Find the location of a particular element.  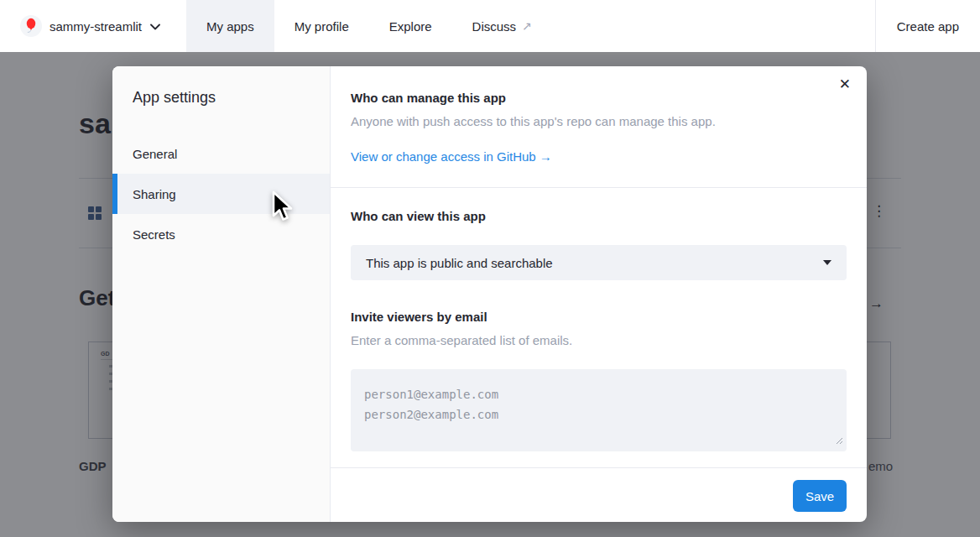

sidebar-item-sharing: Sharing is located at coordinates (222, 194).